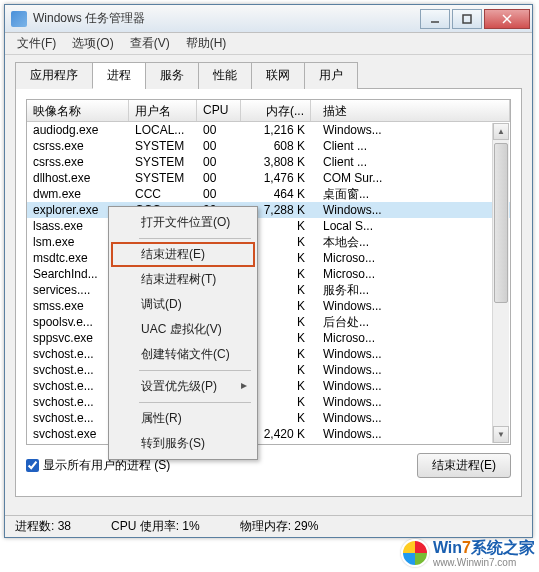  Describe the element at coordinates (183, 386) in the screenshot. I see `context-menu-item: 设置优先级(P)` at that location.